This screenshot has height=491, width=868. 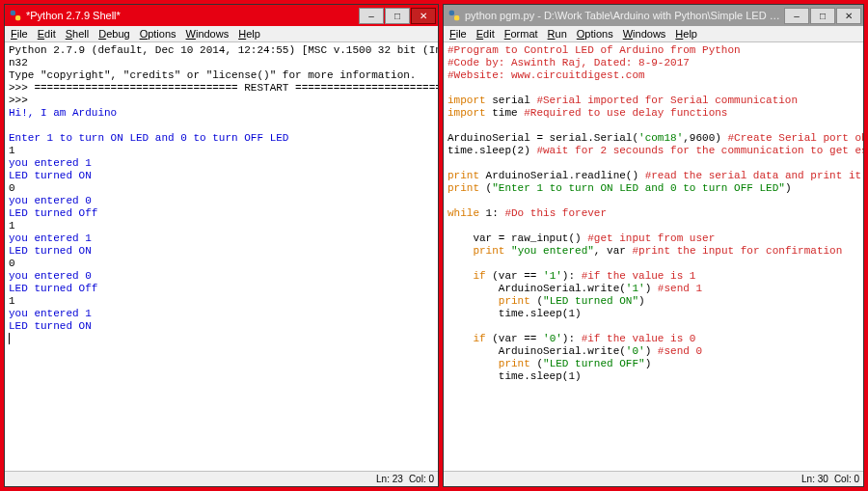 I want to click on code-menubar: FileEditFormatRunOptionsWindowsHelp, so click(x=654, y=35).